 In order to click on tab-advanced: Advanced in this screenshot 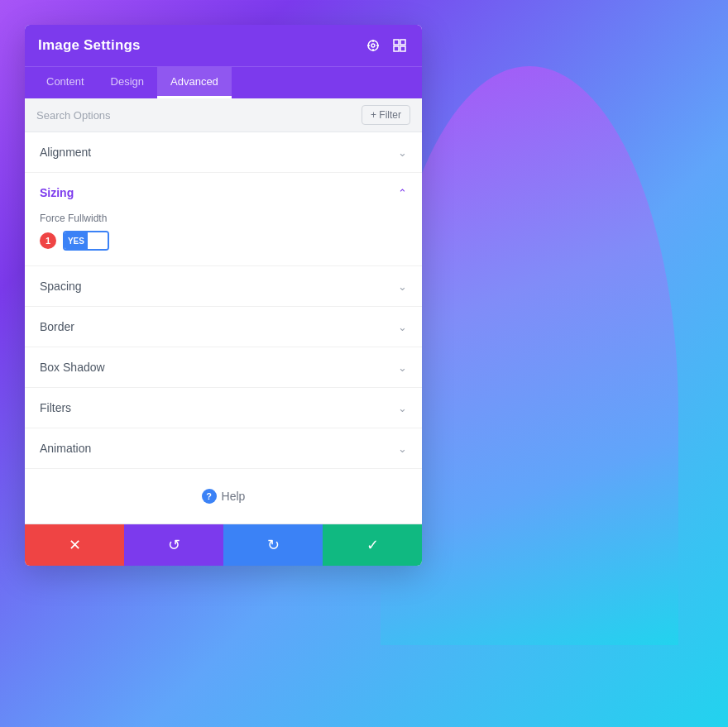, I will do `click(194, 83)`.